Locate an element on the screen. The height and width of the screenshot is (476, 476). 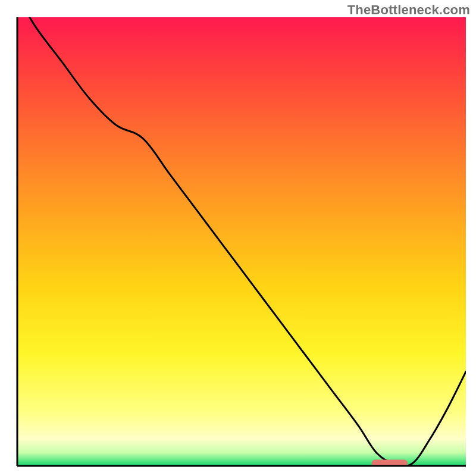
watermark-text: TheBottleneck.com is located at coordinates (409, 10).